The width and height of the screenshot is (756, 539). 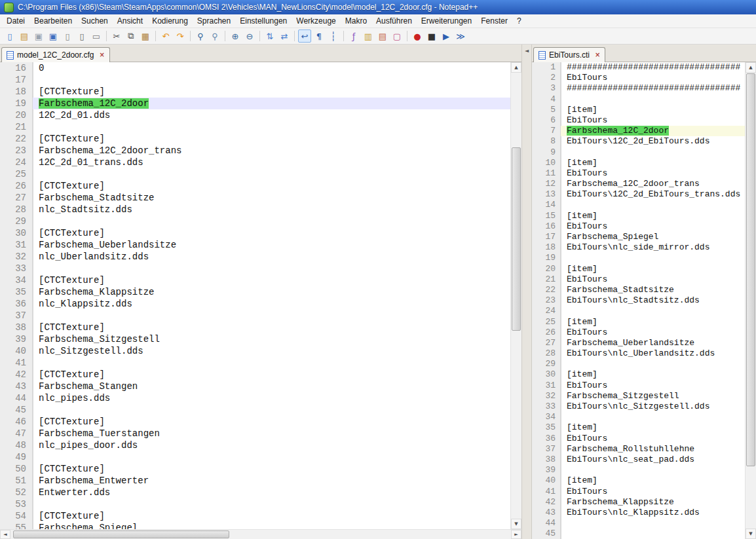 What do you see at coordinates (255, 375) in the screenshot?
I see `code-line: 42[CTCTexture]` at bounding box center [255, 375].